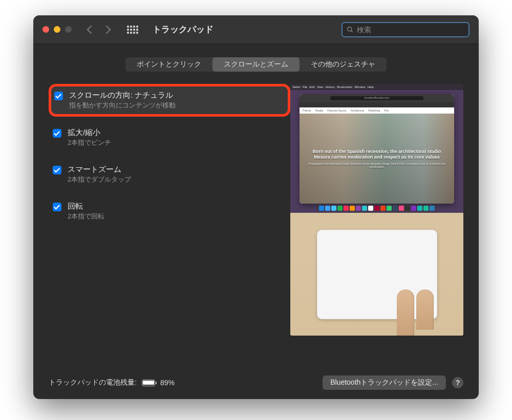  I want to click on window-title: トラックパッド, so click(183, 30).